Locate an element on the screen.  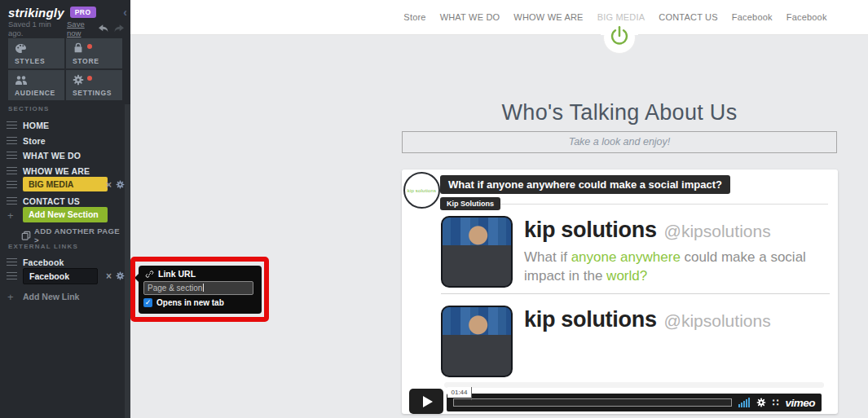
add-new-link-label: Add New Link is located at coordinates (51, 297).